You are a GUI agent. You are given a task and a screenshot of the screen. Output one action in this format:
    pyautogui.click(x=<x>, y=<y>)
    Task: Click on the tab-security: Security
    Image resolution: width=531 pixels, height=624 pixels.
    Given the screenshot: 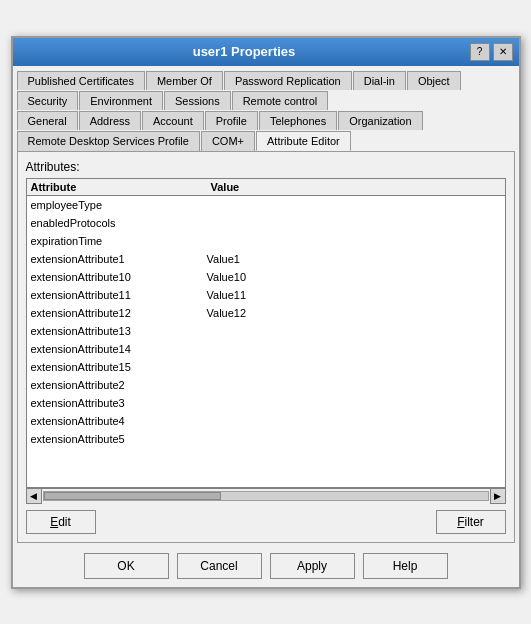 What is the action you would take?
    pyautogui.click(x=48, y=100)
    